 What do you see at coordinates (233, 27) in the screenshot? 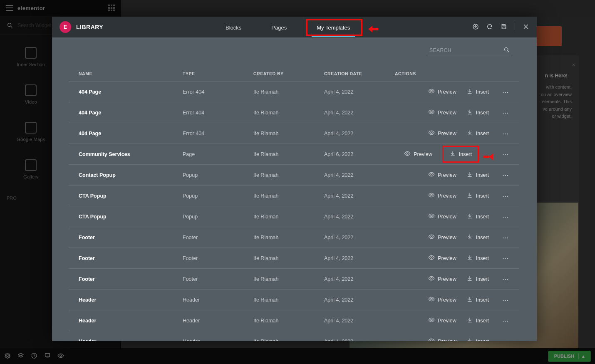
I see `library-tab-blocks: Blocks` at bounding box center [233, 27].